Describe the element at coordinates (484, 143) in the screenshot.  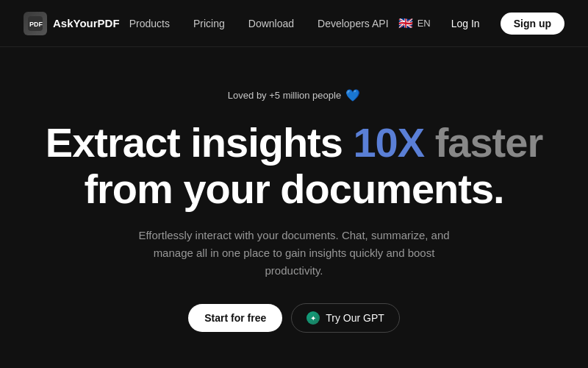
I see `hero-title-part3: faster` at that location.